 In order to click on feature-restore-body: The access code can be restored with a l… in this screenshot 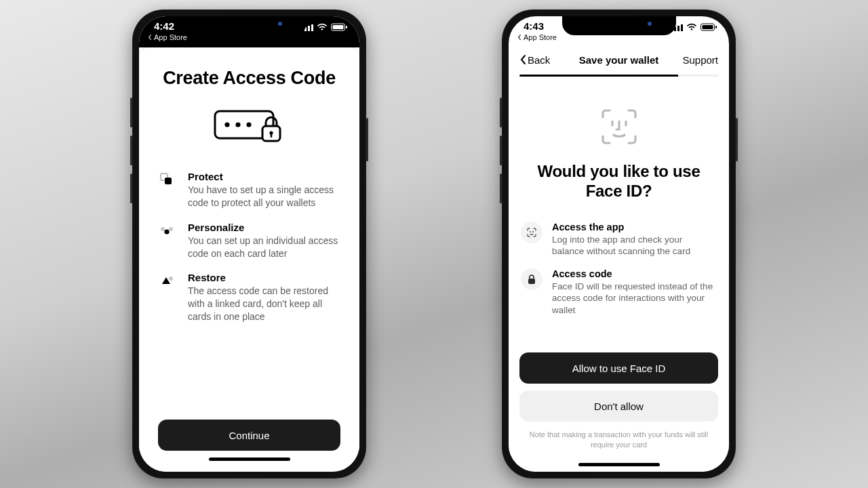, I will do `click(264, 304)`.